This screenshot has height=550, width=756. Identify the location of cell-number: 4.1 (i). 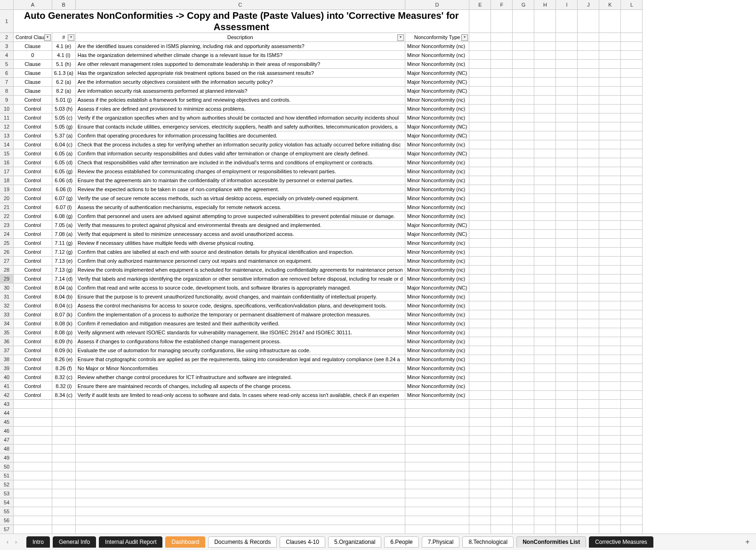
(64, 56).